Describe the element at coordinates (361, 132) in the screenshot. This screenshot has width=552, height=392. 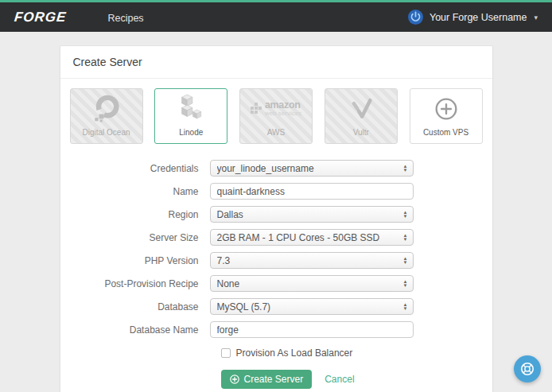
I see `provider-label: Vultr` at that location.